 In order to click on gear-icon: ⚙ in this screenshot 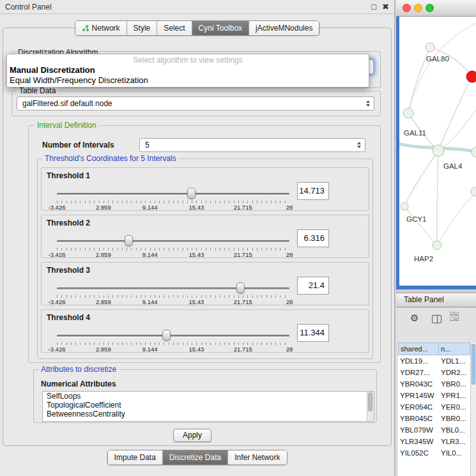, I will do `click(414, 318)`.